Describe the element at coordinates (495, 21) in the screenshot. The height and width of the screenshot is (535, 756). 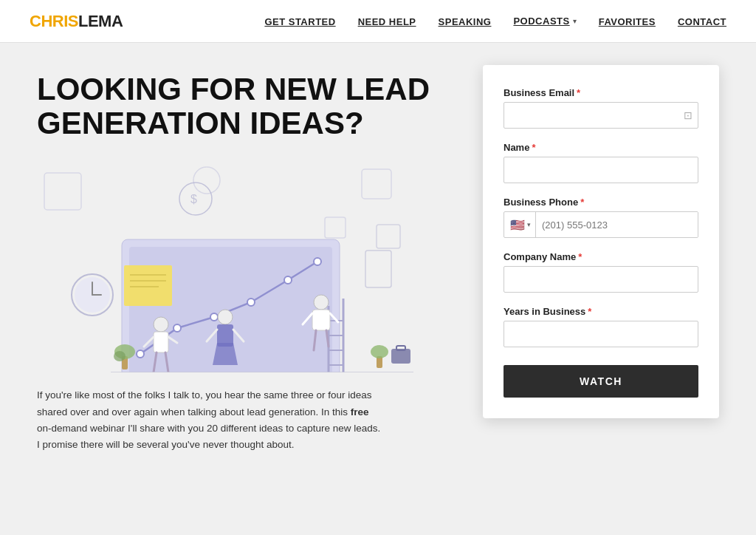
I see `nav-links: GET STARTED NEED HELP SPEAKING PODCASTS …` at that location.